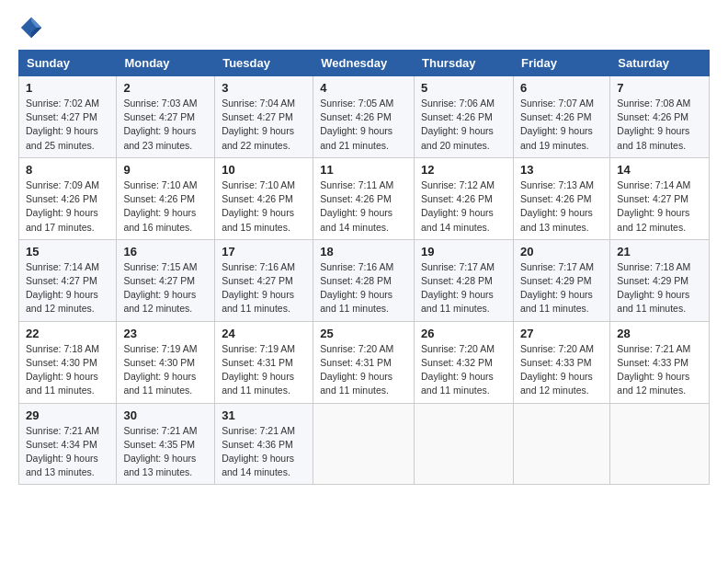 The width and height of the screenshot is (728, 563). Describe the element at coordinates (68, 63) in the screenshot. I see `day-header-sunday: Sunday` at that location.